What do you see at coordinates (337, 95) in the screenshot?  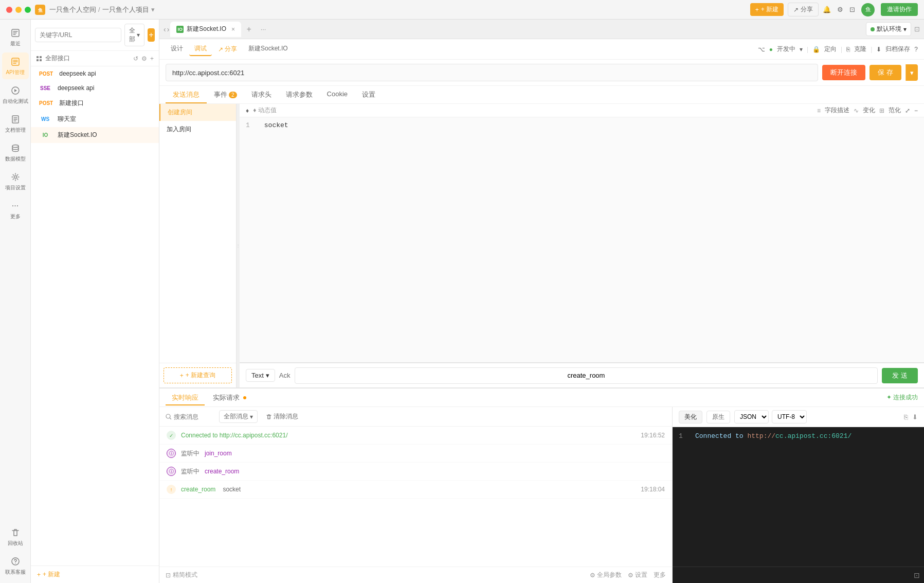 I see `inner-tab-cookie: Cookie` at bounding box center [337, 95].